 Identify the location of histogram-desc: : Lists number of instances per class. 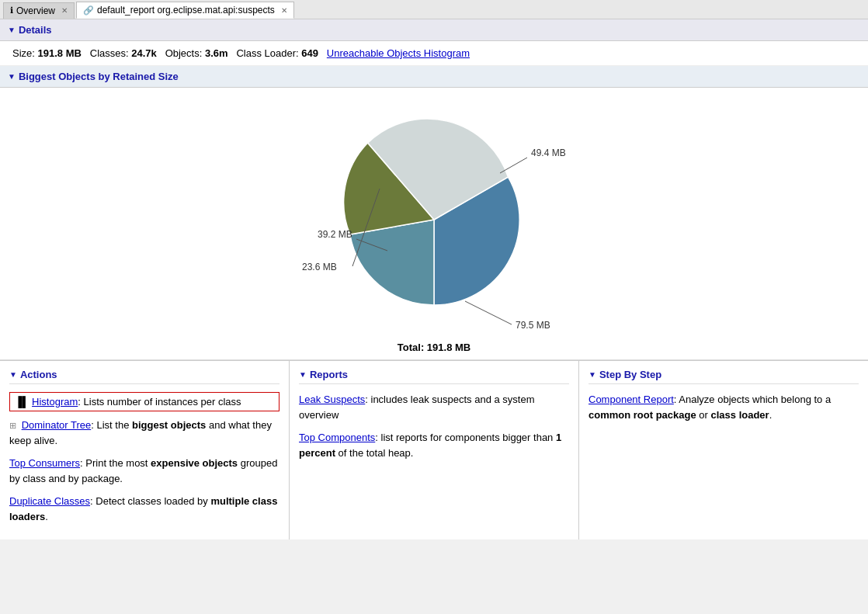
(159, 402).